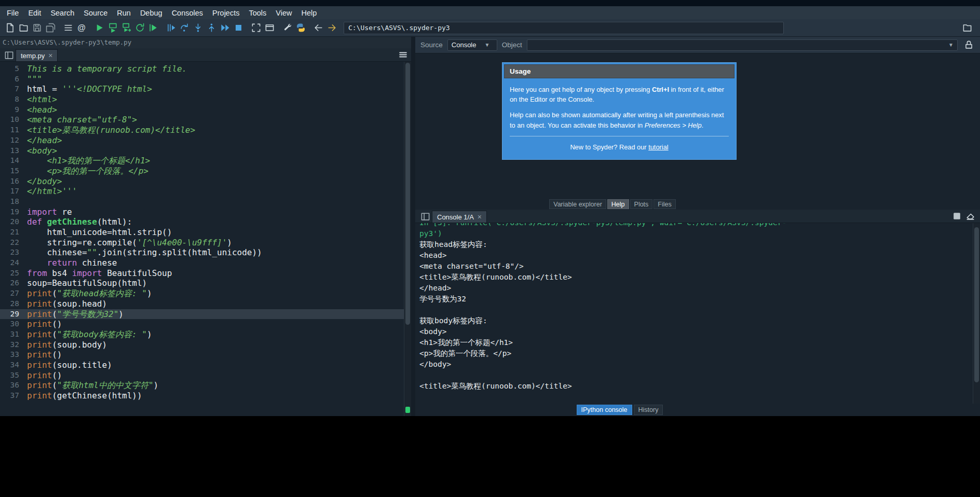 The image size is (980, 497). Describe the element at coordinates (10, 28) in the screenshot. I see `new-file-icon` at that location.